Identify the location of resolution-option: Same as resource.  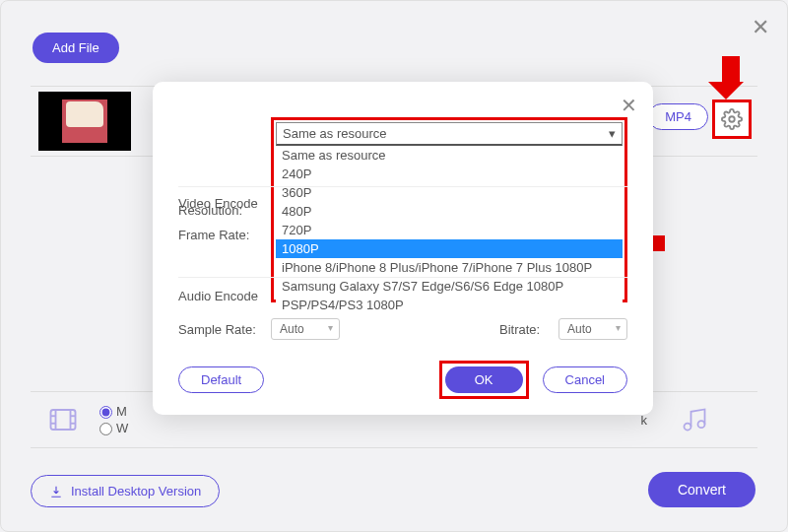
(449, 156).